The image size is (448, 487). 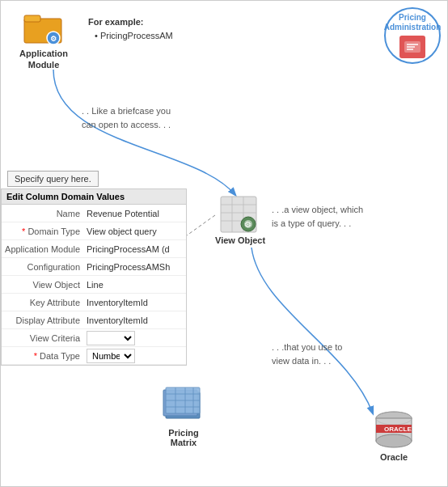 I want to click on pricing-admin-box: Pricing Administration, so click(x=412, y=36).